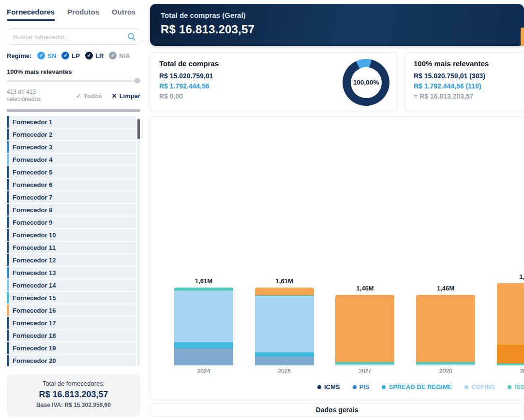  Describe the element at coordinates (469, 76) in the screenshot. I see `amount-value: R$ 15.020.759,01 (303)` at that location.